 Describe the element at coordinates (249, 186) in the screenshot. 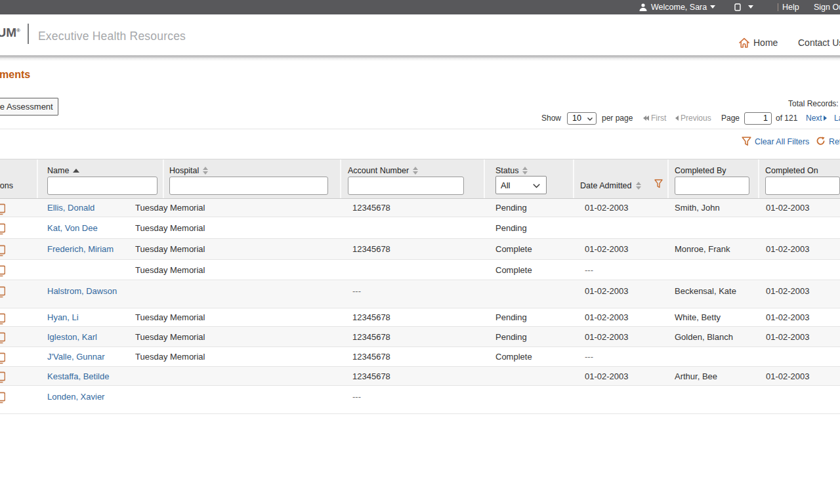

I see `filter-input-hospital` at that location.